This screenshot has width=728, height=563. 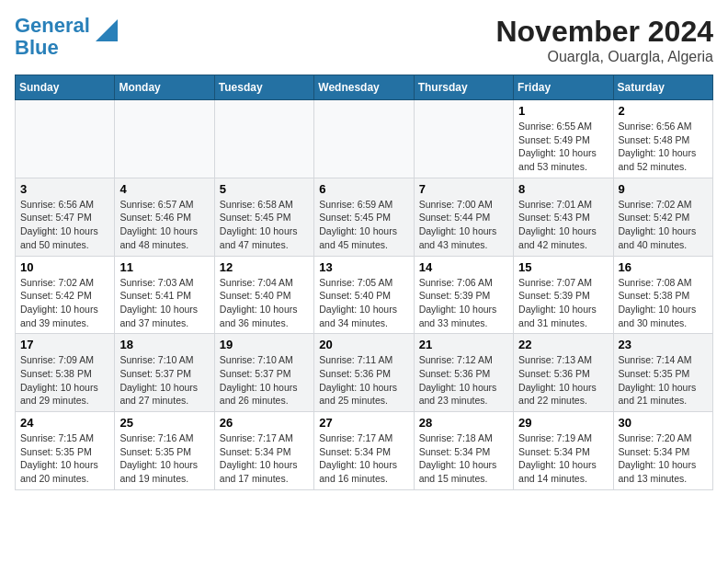 I want to click on calendar-cell: 1Sunrise: 6:55 AM Sunset: 5:49 PM Daylig…, so click(x=563, y=140).